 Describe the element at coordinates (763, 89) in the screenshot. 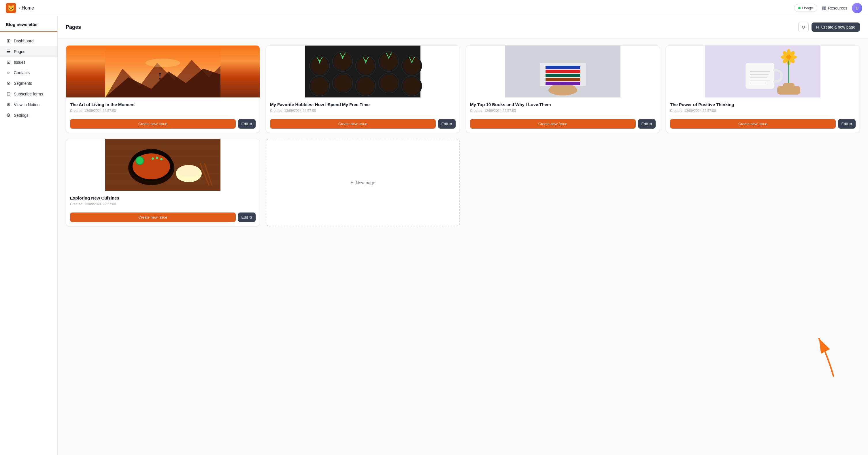

I see `page-card-positive-thinking: The Power of Positive Thinking Created: …` at that location.